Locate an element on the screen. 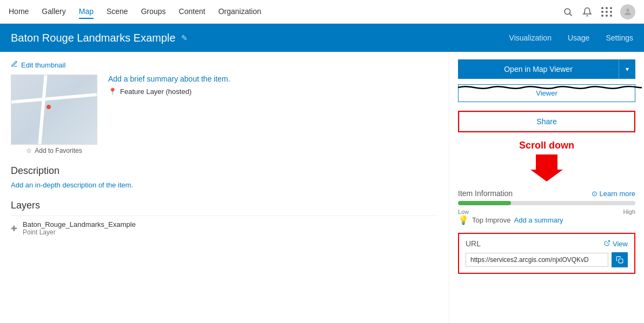  description-section: Description Add an in-depth description … is located at coordinates (224, 177).